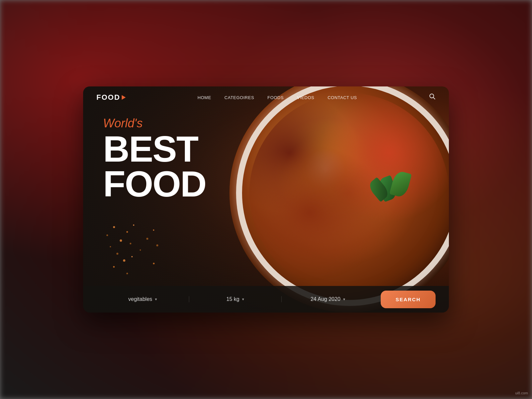  Describe the element at coordinates (108, 97) in the screenshot. I see `logo-text: FOOD` at that location.